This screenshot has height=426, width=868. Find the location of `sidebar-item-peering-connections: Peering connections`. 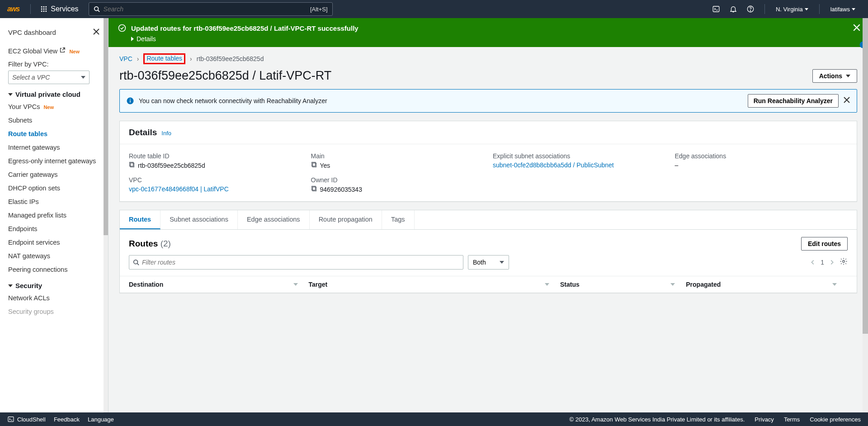

sidebar-item-peering-connections: Peering connections is located at coordinates (54, 270).